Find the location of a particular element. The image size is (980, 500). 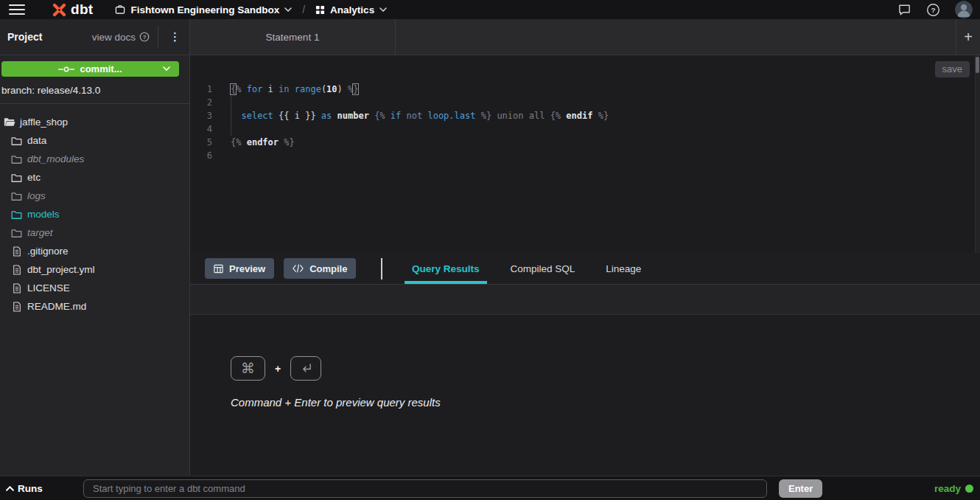

line-number: 2 is located at coordinates (203, 103).